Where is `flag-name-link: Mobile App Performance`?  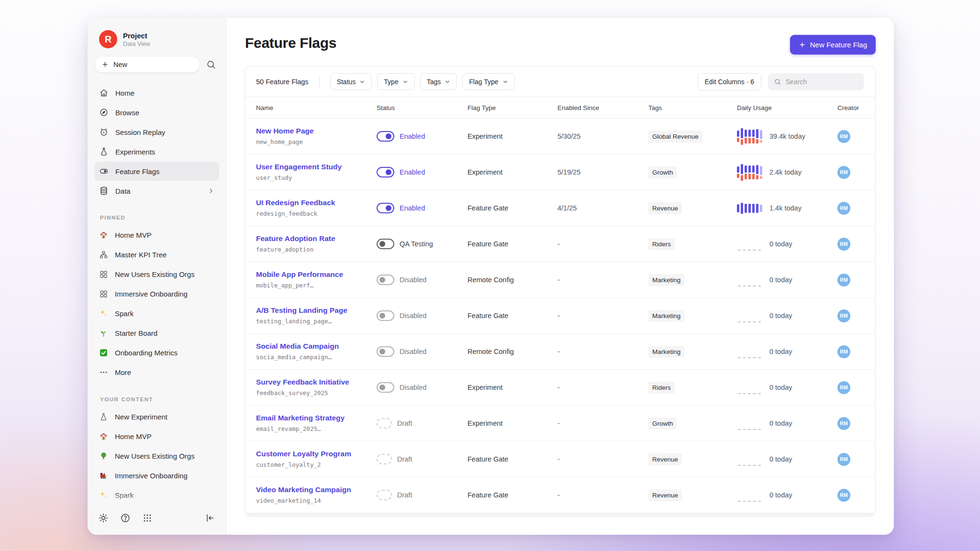
flag-name-link: Mobile App Performance is located at coordinates (316, 275).